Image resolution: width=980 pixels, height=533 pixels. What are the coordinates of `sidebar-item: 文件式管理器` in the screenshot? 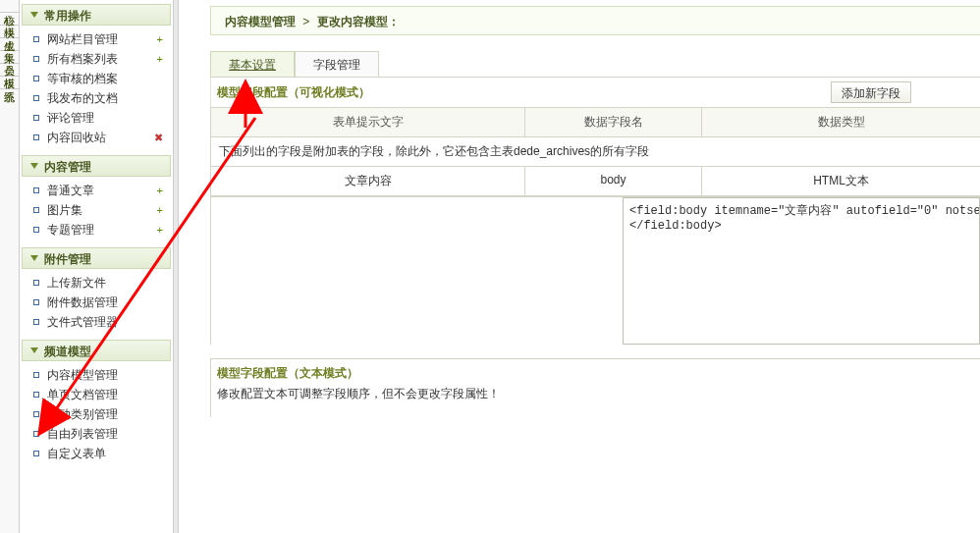 It's located at (96, 322).